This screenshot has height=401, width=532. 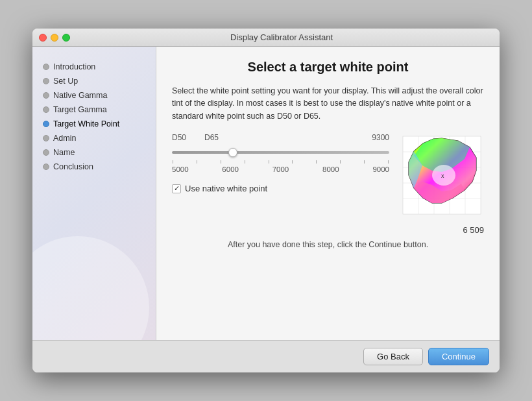 What do you see at coordinates (266, 38) in the screenshot?
I see `titlebar: Display Calibrator Assistant` at bounding box center [266, 38].